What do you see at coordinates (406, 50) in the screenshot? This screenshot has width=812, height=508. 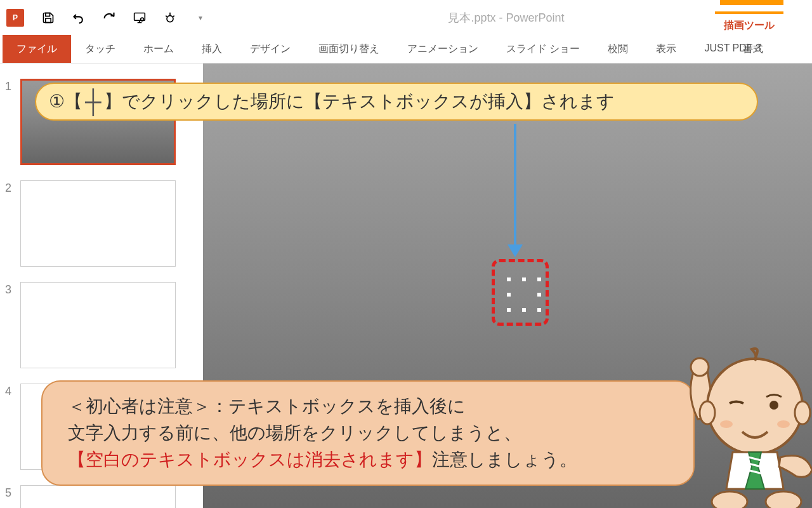 I see `ribbon-tabs: ファイル タッチ ホーム 挿入 デザイン 画面切り替え アニメーション スライド…` at bounding box center [406, 50].